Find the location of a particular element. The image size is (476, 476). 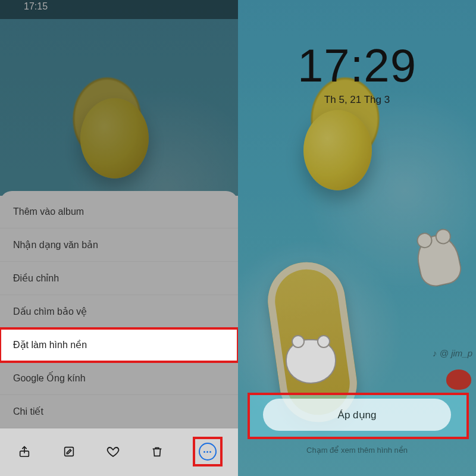

menu-adjust: Điều chỉnh is located at coordinates (119, 278).